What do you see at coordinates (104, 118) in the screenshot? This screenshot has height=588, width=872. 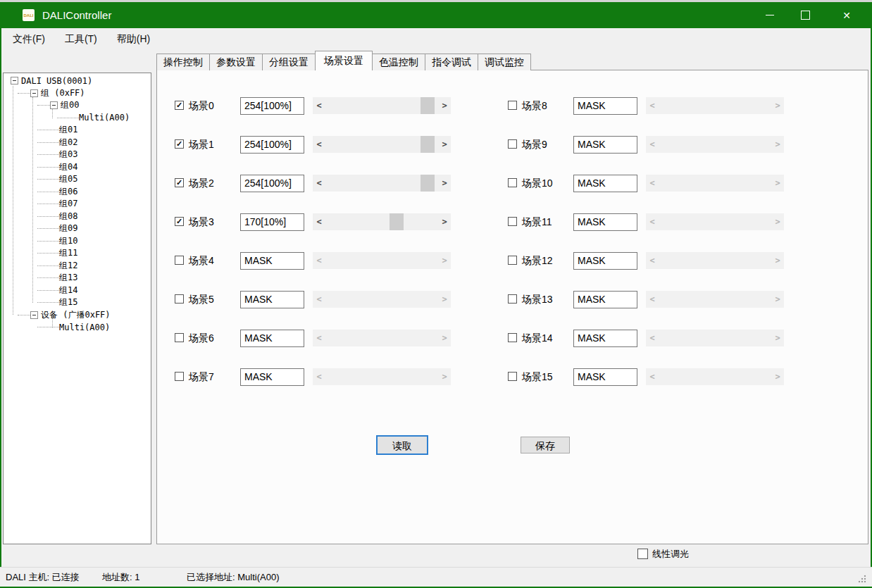 I see `tree-item-label: Multi(A00)` at bounding box center [104, 118].